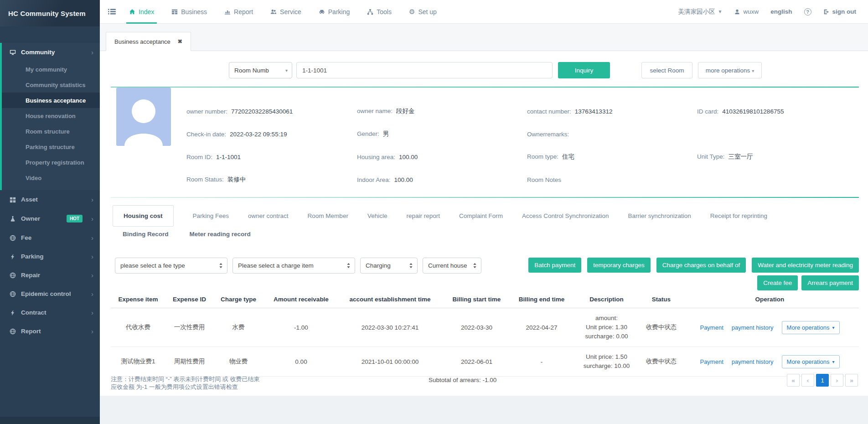 Image resolution: width=868 pixels, height=424 pixels. What do you see at coordinates (808, 12) in the screenshot?
I see `help-icon: ?` at bounding box center [808, 12].